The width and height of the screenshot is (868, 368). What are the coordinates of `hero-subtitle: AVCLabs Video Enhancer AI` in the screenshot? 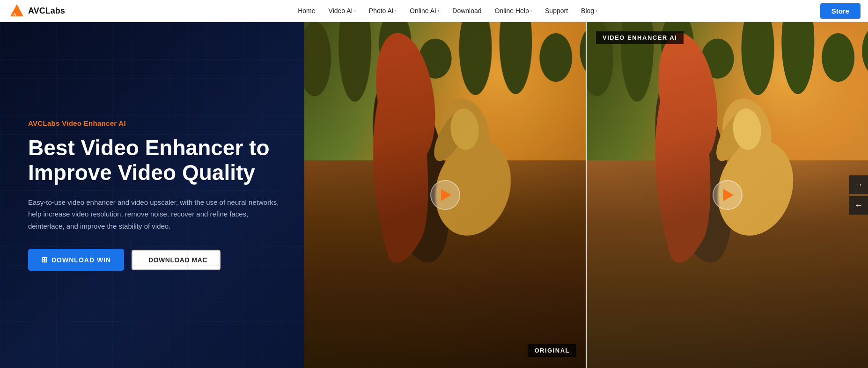 It's located at (154, 123).